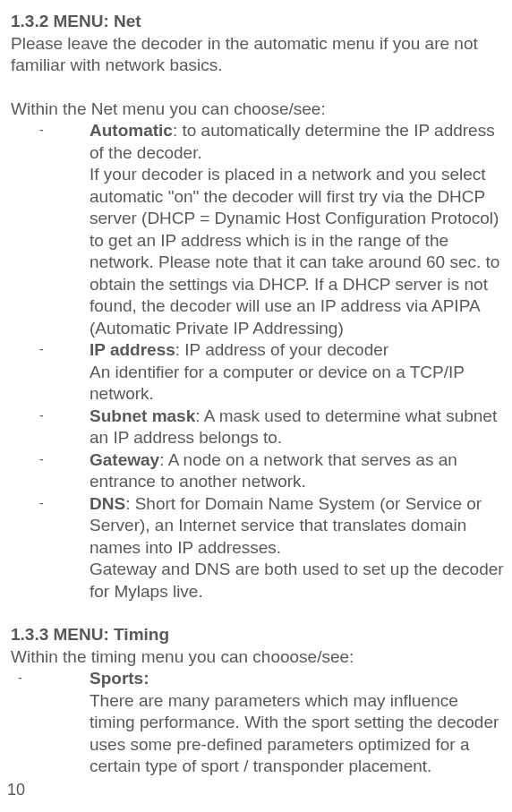  I want to click on item-content: DNS: Short for Domain Name System (or Se…, so click(283, 548).